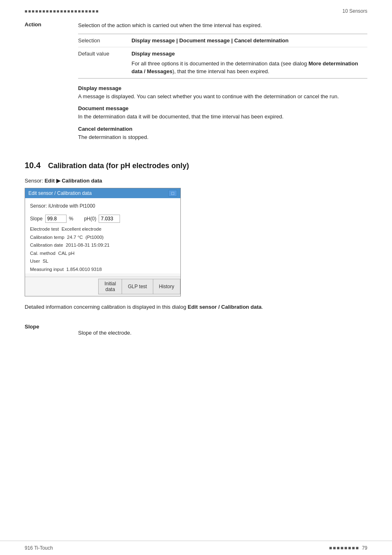 Image resolution: width=392 pixels, height=555 pixels. I want to click on chapter-heading: 10.4 Calibration data (for pH electrodes…, so click(196, 165).